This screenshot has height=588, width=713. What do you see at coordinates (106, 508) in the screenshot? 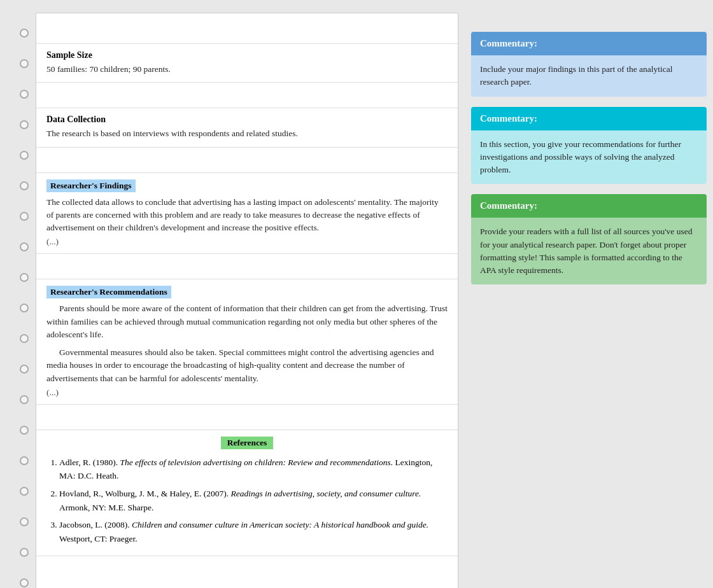
I see `ref2-normal2: Armonk, NY: M.E. Sharpe.` at bounding box center [106, 508].